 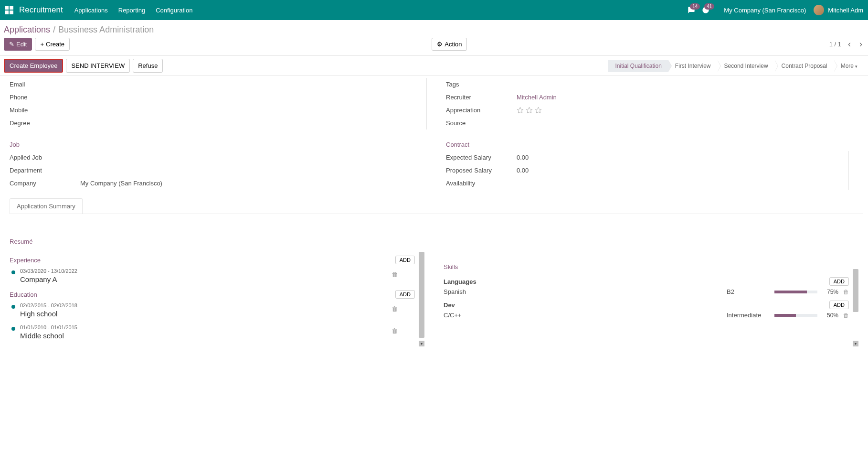 What do you see at coordinates (746, 66) in the screenshot?
I see `stage-second-interview: Second Interview` at bounding box center [746, 66].